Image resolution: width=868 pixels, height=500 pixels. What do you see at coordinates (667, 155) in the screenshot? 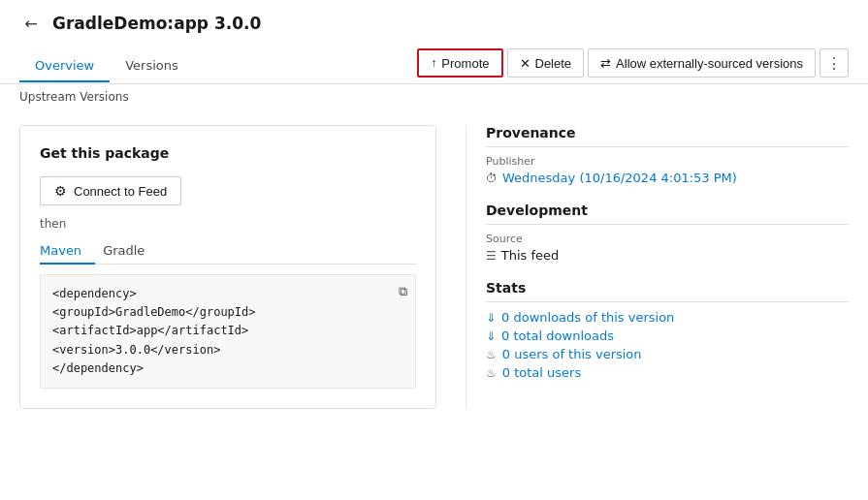
I see `provenance-section: Provenance Publisher ⏱ Wednesday (10/16/…` at bounding box center [667, 155].